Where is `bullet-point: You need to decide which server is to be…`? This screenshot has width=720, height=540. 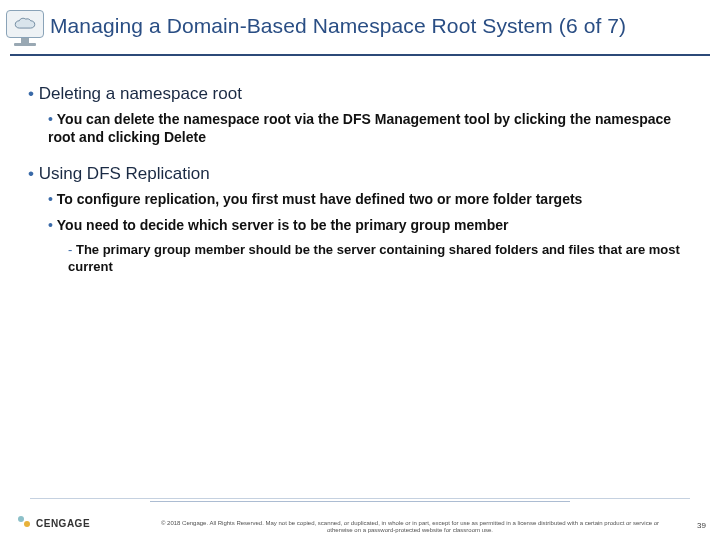
bullet-point: You need to decide which server is to be… is located at coordinates (370, 225).